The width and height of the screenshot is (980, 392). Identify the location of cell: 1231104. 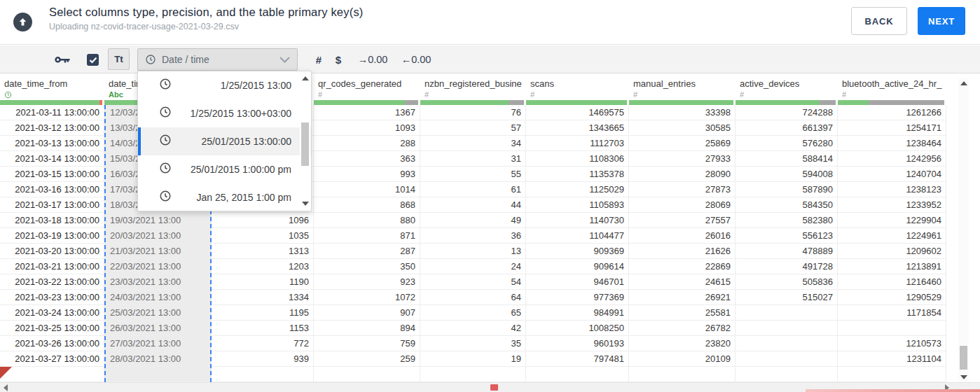
(892, 359).